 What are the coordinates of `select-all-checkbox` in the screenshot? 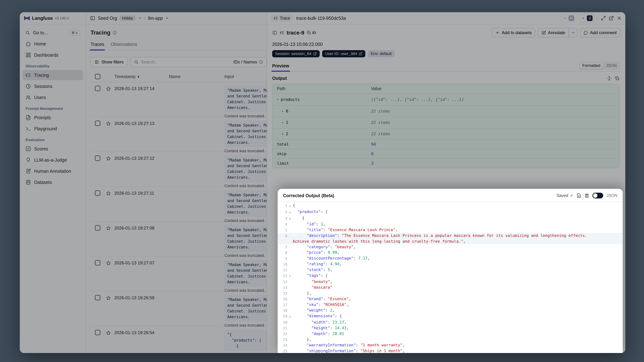 It's located at (98, 76).